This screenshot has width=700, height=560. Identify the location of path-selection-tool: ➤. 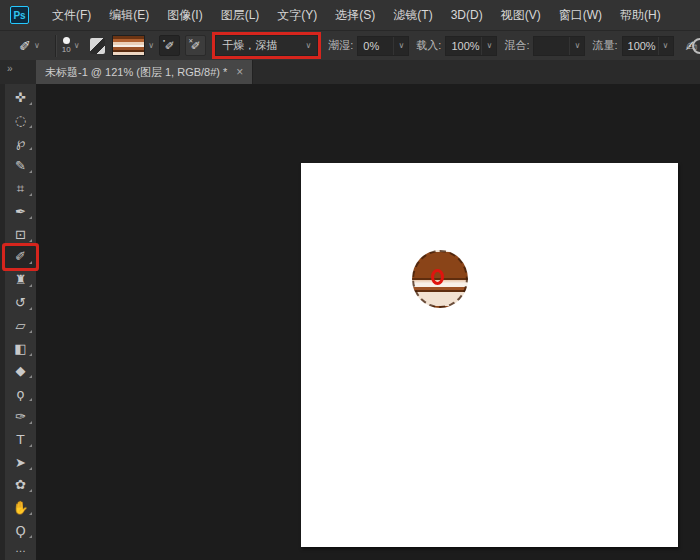
(20, 462).